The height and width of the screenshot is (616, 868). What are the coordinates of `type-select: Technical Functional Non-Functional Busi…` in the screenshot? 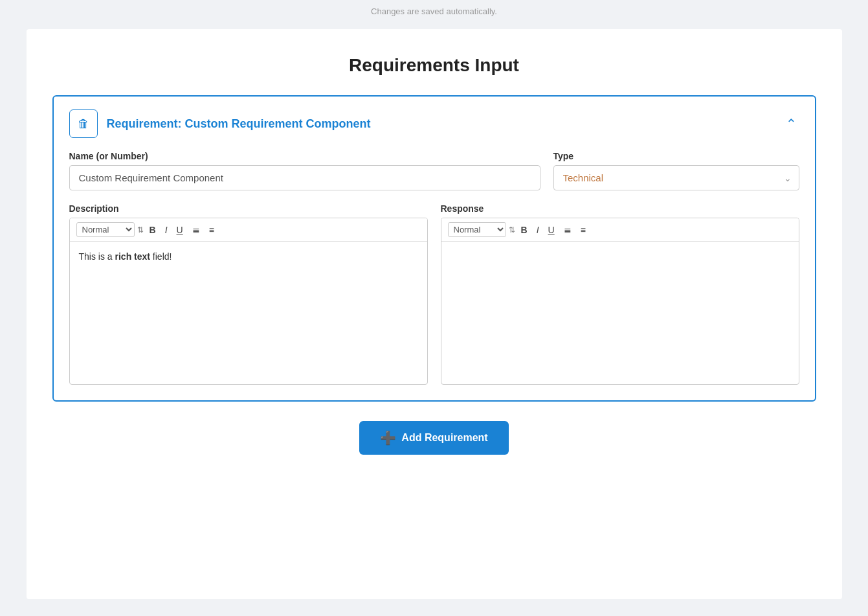 It's located at (676, 177).